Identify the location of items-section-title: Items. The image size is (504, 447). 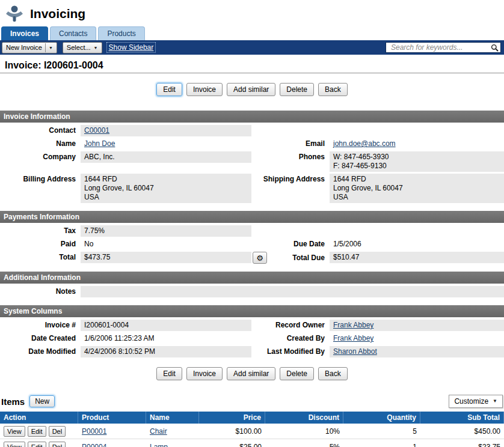
(13, 401).